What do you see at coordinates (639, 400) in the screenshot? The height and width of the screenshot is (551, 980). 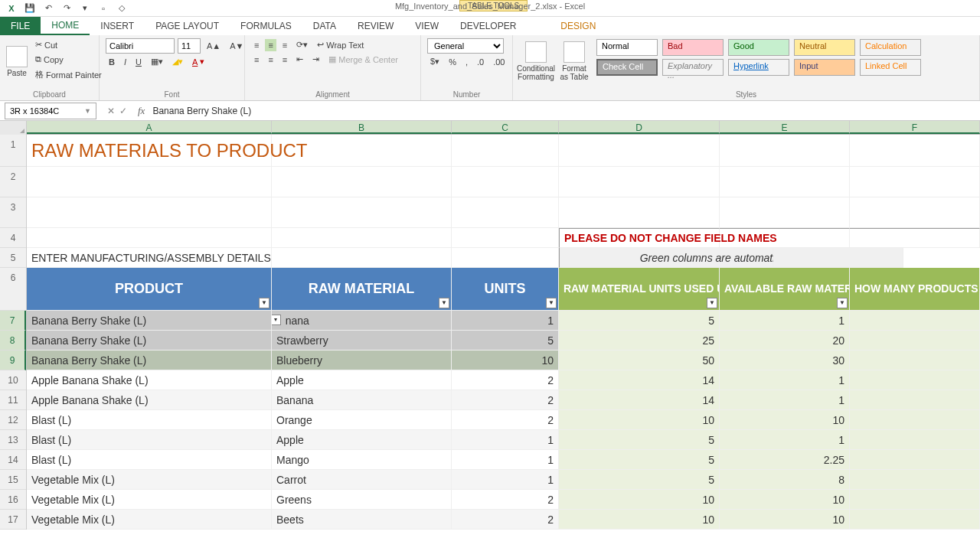 I see `cell-used: 14` at bounding box center [639, 400].